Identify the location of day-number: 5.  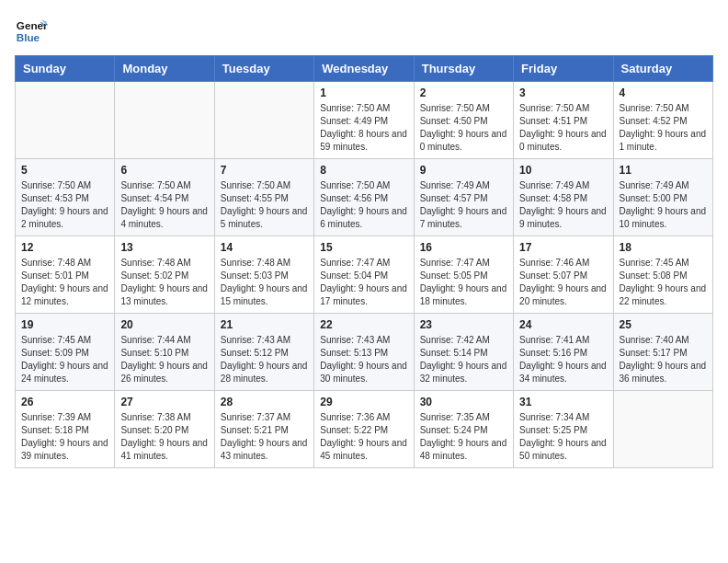
(64, 170).